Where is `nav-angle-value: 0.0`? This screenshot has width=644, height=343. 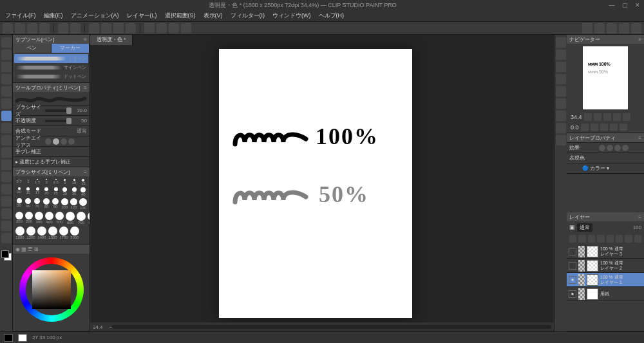 nav-angle-value: 0.0 is located at coordinates (574, 127).